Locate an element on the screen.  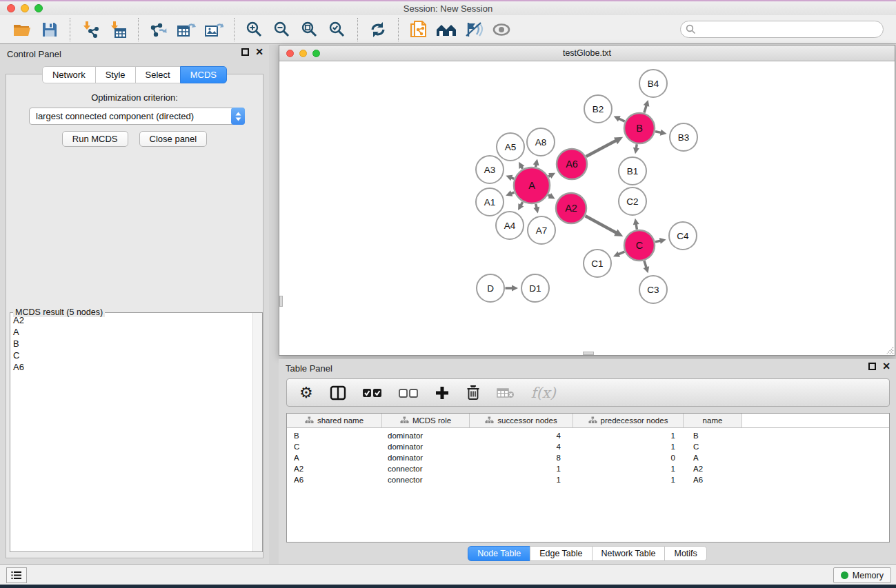
session-title: Session: New Session is located at coordinates (448, 8).